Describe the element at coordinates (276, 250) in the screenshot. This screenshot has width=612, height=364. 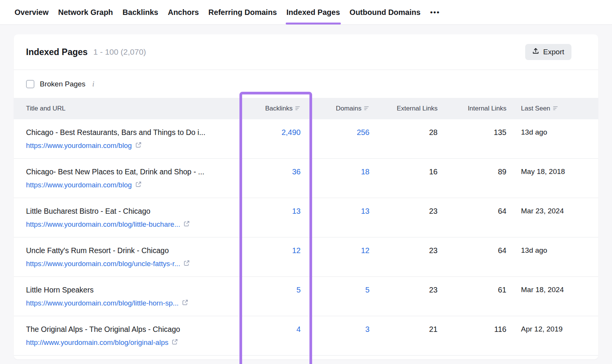
I see `backlinks-count-link: 12` at that location.